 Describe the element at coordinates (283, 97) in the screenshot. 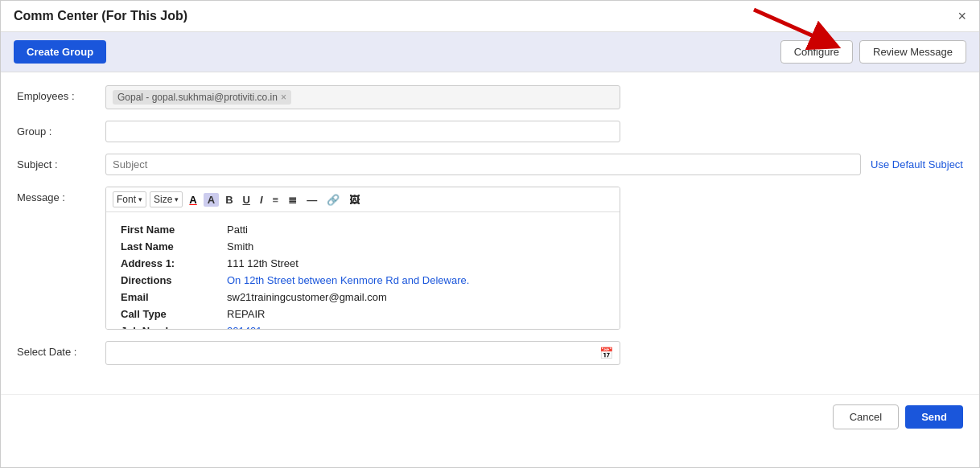

I see `tag-close-icon: ×` at that location.